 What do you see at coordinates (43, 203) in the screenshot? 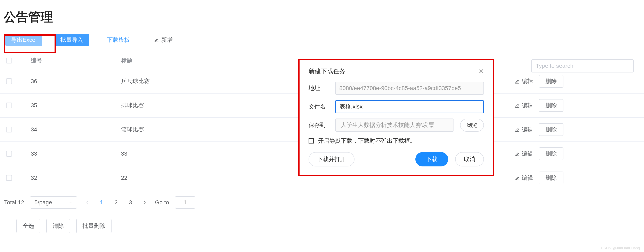
I see `page-size-label: 5/page` at bounding box center [43, 203].